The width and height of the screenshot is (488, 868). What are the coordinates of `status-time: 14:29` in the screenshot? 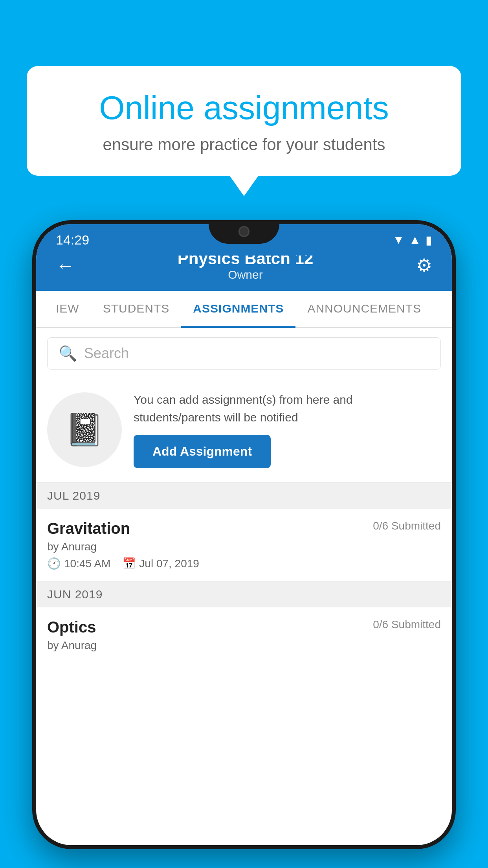 It's located at (72, 240).